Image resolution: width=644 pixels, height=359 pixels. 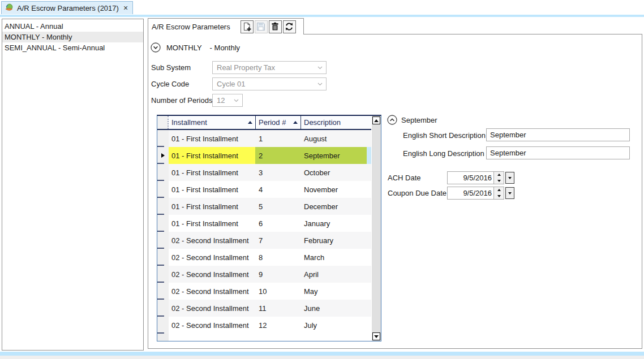 What do you see at coordinates (264, 308) in the screenshot?
I see `grid-row-11: 02 - Second Installment 11 June` at bounding box center [264, 308].